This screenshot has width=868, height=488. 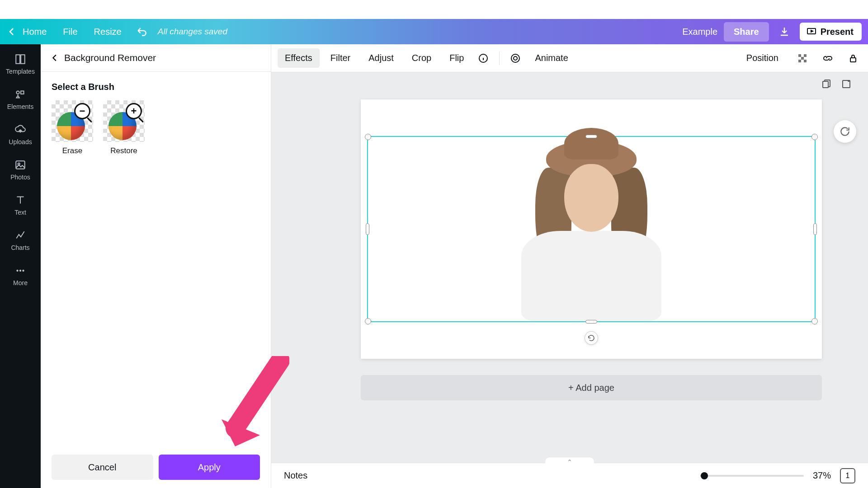 I want to click on page-count-badge: 1, so click(x=848, y=476).